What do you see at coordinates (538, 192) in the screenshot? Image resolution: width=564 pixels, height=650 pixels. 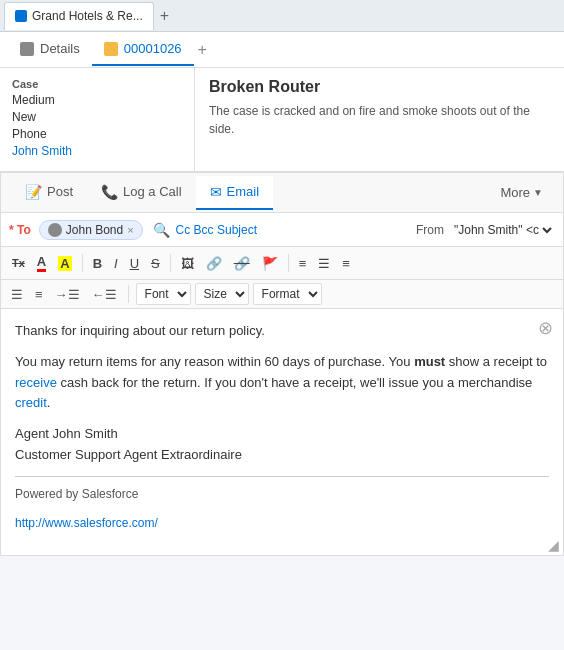 I see `chevron-down-icon: ▼` at bounding box center [538, 192].